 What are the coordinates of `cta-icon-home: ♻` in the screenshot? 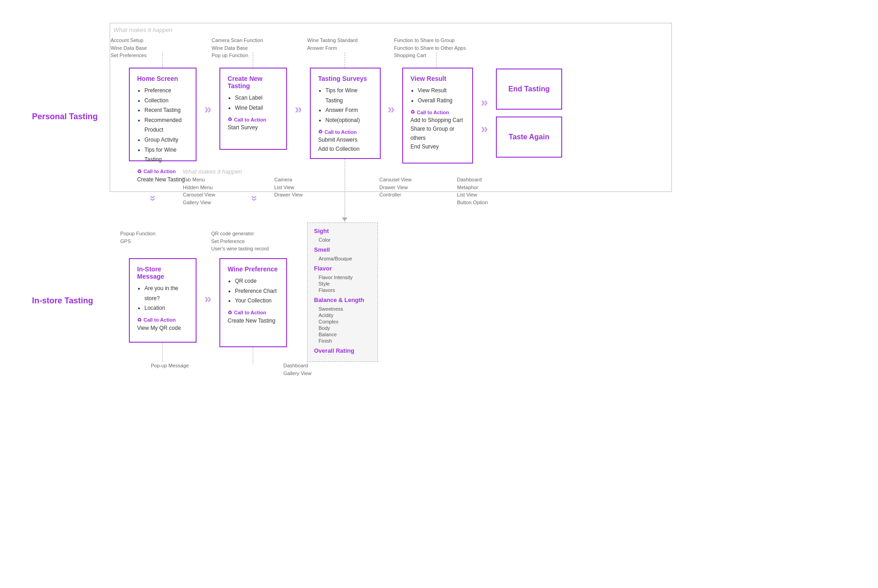 It's located at (139, 172).